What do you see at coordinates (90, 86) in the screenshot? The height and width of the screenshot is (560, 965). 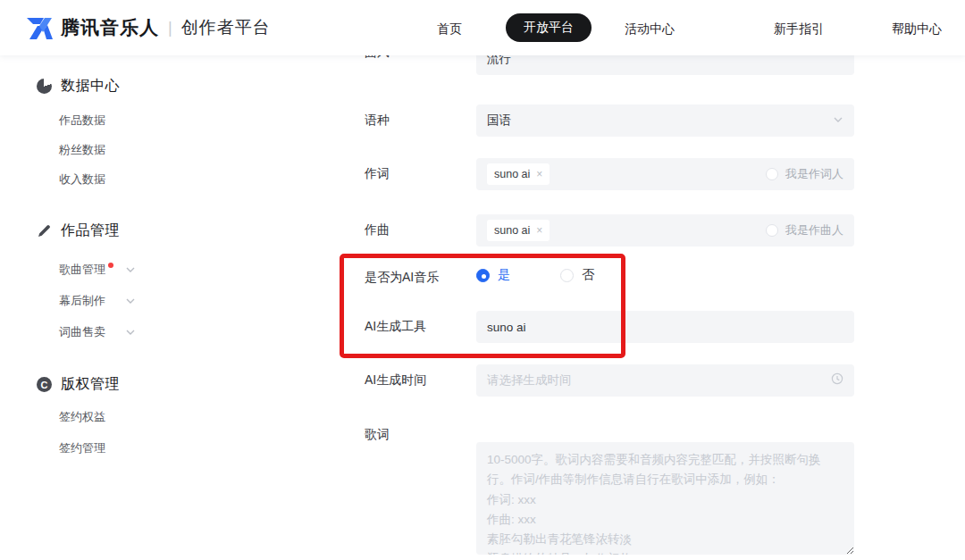 I see `sidebar-group-title: 数据中心` at bounding box center [90, 86].